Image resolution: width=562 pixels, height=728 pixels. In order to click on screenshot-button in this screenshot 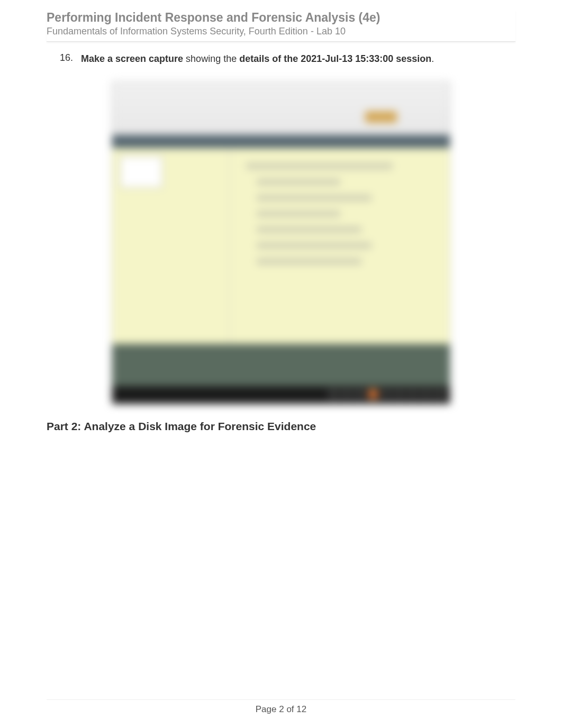, I will do `click(381, 117)`.